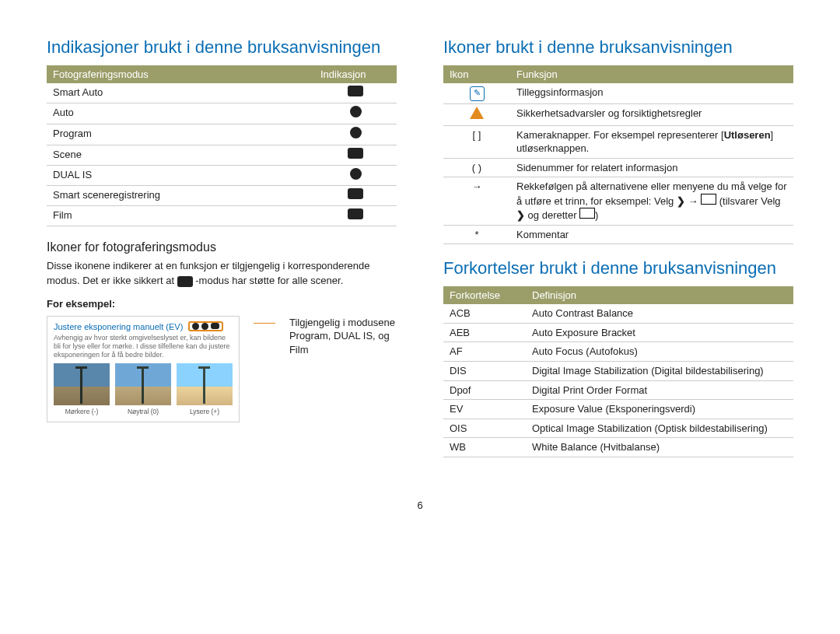 Image resolution: width=840 pixels, height=634 pixels. What do you see at coordinates (180, 75) in the screenshot?
I see `mode-table-h1: Fotograferingsmodus` at bounding box center [180, 75].